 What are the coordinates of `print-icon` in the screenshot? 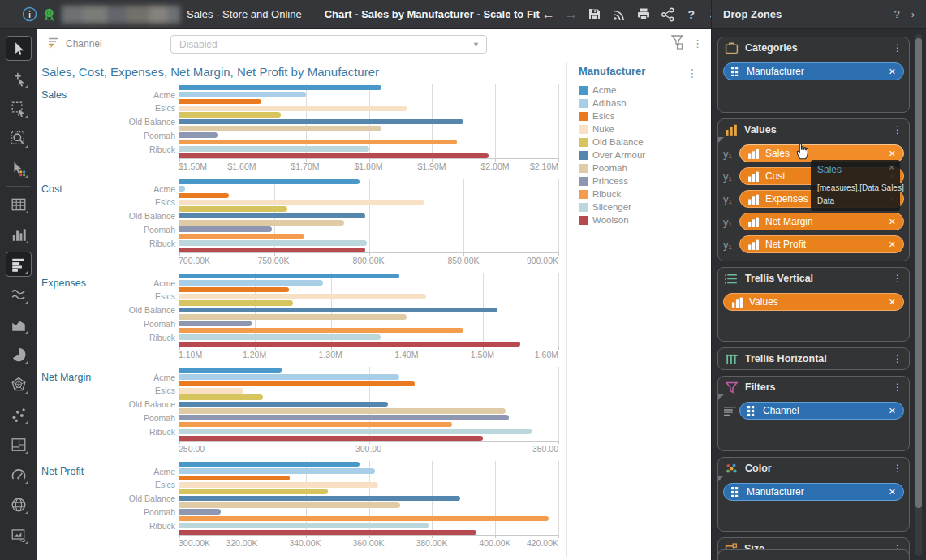 It's located at (644, 15).